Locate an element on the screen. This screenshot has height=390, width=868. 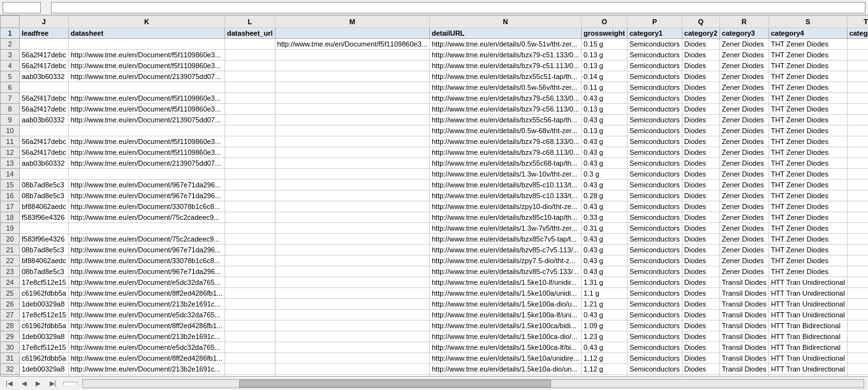
cell-r: category3 is located at coordinates (744, 33).